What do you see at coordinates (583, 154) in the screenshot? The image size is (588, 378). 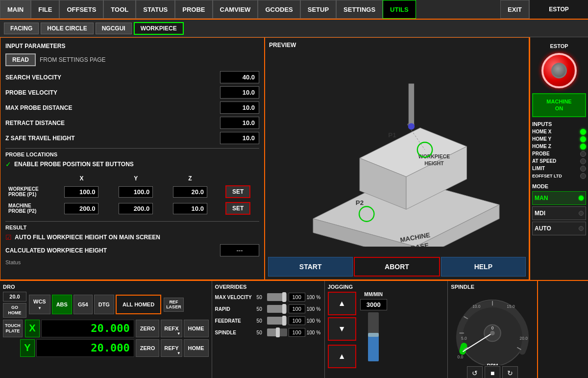 I see `probe-led` at bounding box center [583, 154].